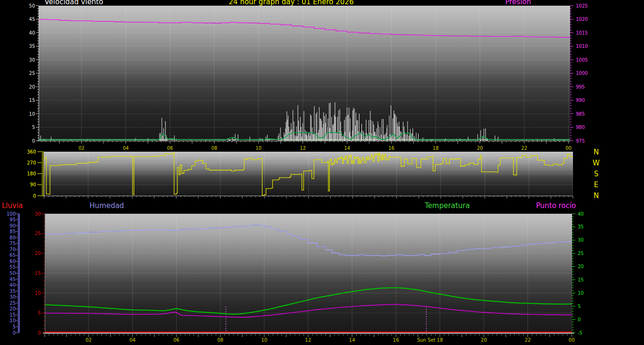  I want to click on page-title: 24 hour graph day : 01 Enero 2026, so click(291, 3).